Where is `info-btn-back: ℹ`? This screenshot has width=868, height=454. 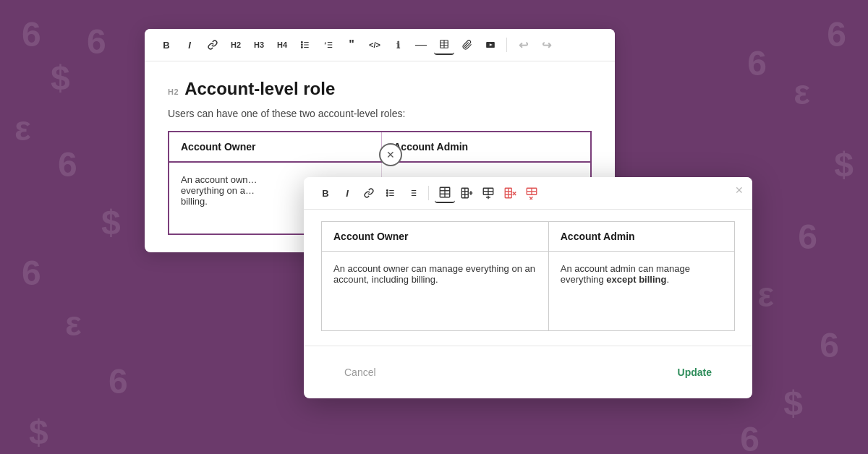
info-btn-back: ℹ is located at coordinates (398, 45).